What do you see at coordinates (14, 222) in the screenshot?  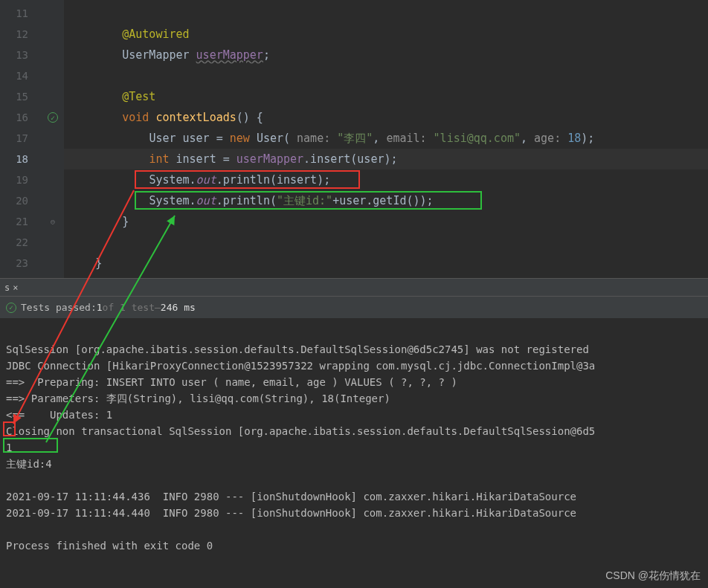 I see `line-number: 21` at bounding box center [14, 222].